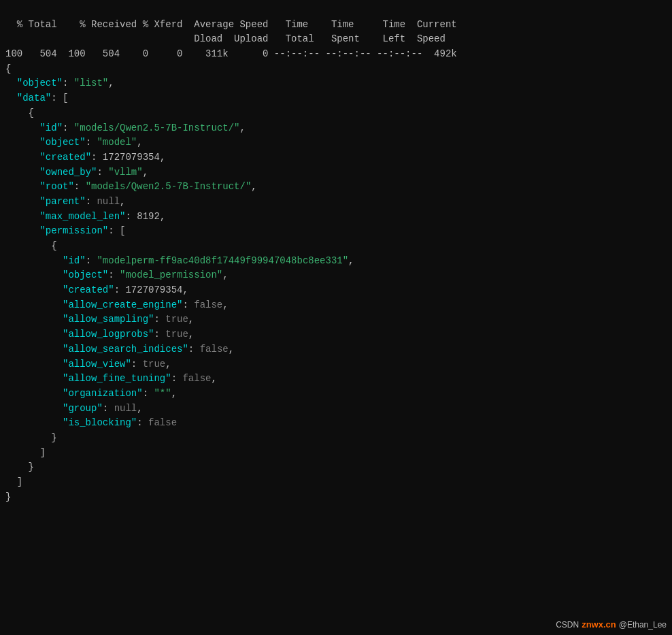 This screenshot has width=672, height=635. I want to click on key-perm-created: "created", so click(88, 290).